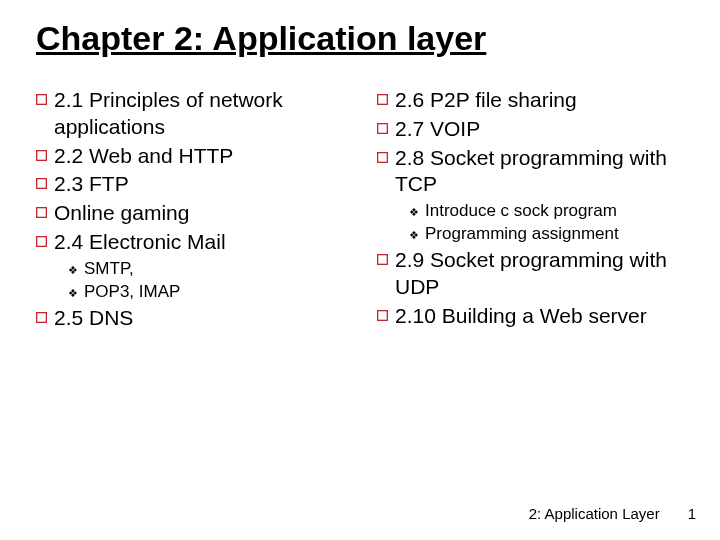  What do you see at coordinates (192, 214) in the screenshot?
I see `list-item: Online gaming` at bounding box center [192, 214].